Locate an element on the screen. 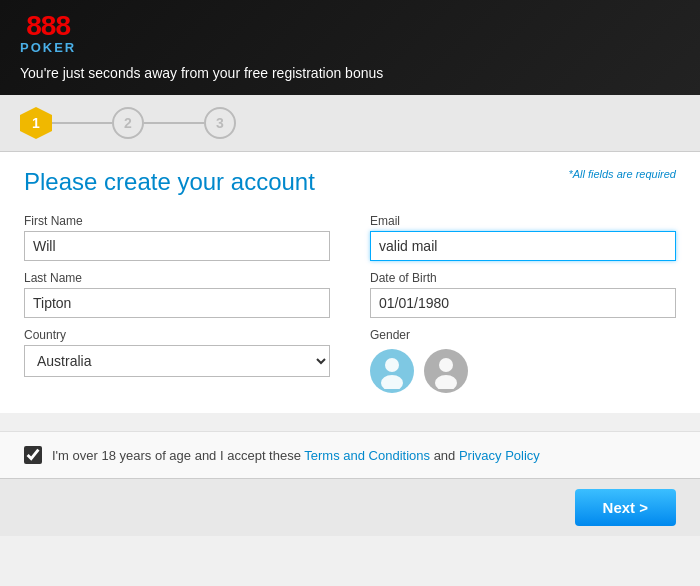 This screenshot has height=586, width=700. dob-input is located at coordinates (523, 303).